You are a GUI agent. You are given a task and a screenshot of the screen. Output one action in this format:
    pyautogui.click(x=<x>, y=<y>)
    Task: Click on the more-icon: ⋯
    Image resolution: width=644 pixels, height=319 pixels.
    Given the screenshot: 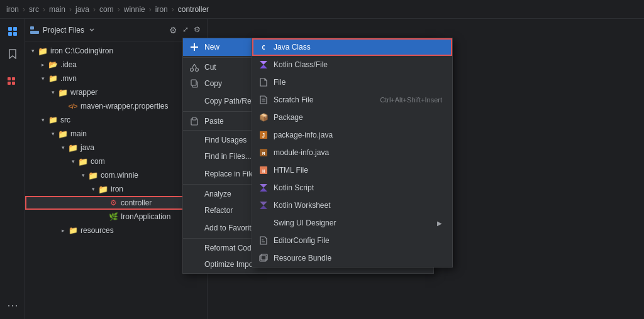 What is the action you would take?
    pyautogui.click(x=13, y=305)
    